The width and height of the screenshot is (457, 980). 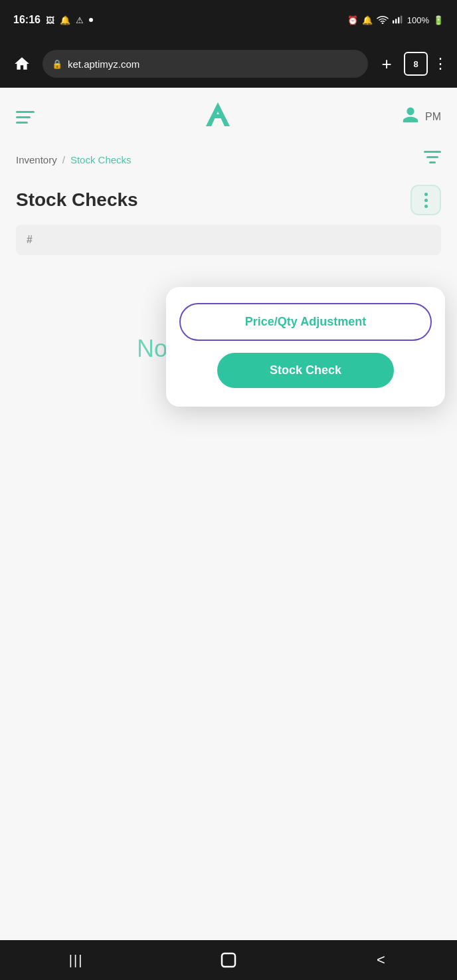 What do you see at coordinates (80, 20) in the screenshot?
I see `alert-icon: ⚠` at bounding box center [80, 20].